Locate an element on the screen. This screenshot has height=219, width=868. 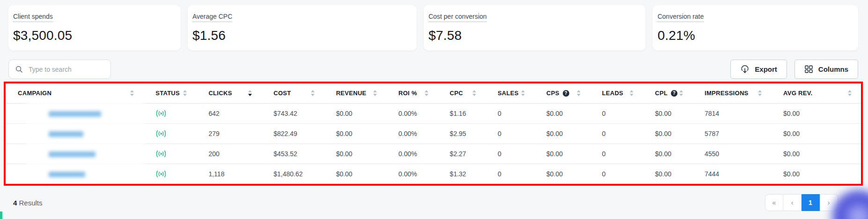
cell-impressions: 5787 is located at coordinates (732, 133).